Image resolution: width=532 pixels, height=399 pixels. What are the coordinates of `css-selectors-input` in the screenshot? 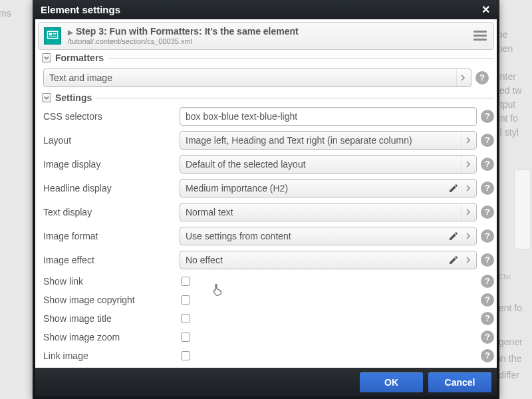 It's located at (329, 116).